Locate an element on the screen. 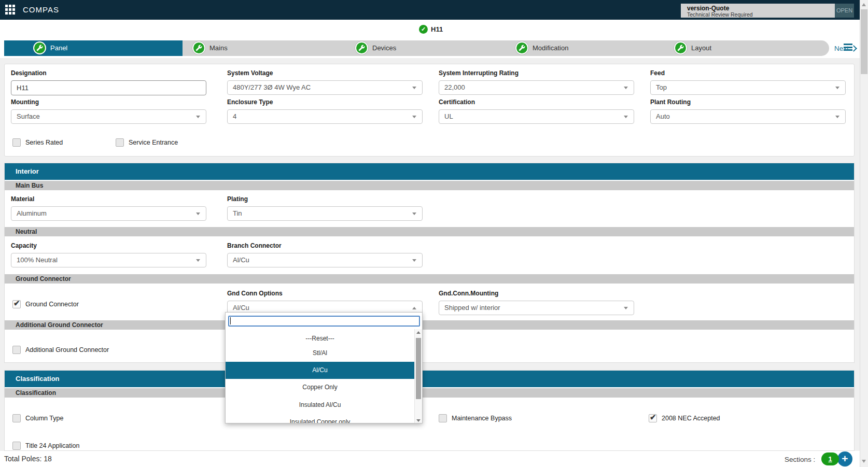  nec-accepted-checkbox: ✔ 2008 NEC Accepted is located at coordinates (684, 418).